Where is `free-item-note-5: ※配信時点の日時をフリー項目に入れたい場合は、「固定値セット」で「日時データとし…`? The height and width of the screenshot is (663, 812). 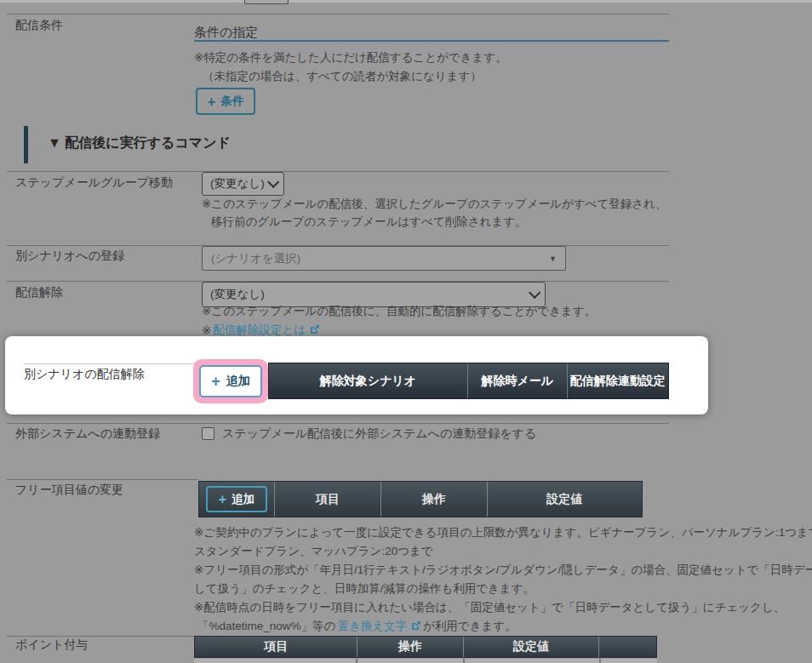 free-item-note-5: ※配信時点の日時をフリー項目に入れたい場合は、「固定値セット」で「日時データとし… is located at coordinates (489, 608).